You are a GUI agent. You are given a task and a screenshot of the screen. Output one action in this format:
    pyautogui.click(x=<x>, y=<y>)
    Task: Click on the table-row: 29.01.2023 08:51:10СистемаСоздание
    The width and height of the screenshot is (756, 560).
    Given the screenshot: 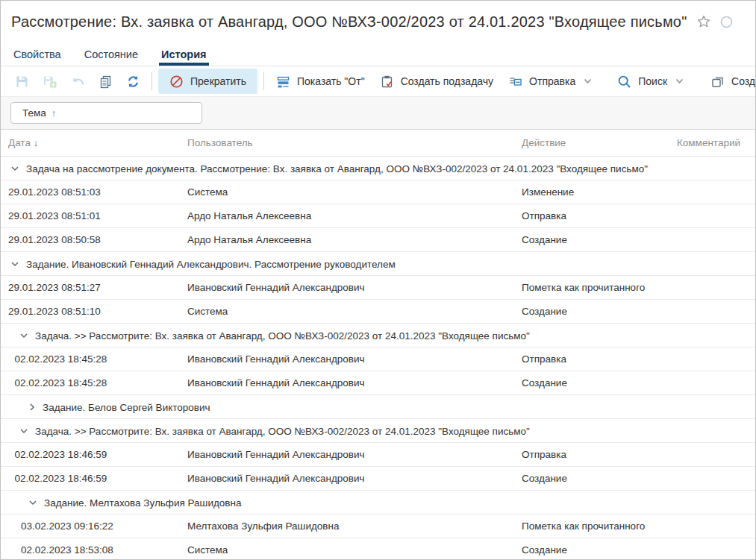 What is the action you would take?
    pyautogui.click(x=378, y=312)
    